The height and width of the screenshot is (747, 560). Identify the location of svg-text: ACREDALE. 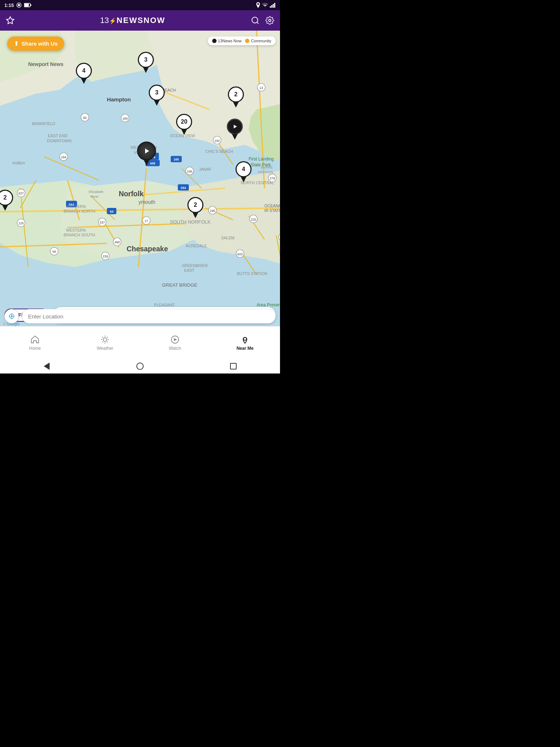
(196, 246).